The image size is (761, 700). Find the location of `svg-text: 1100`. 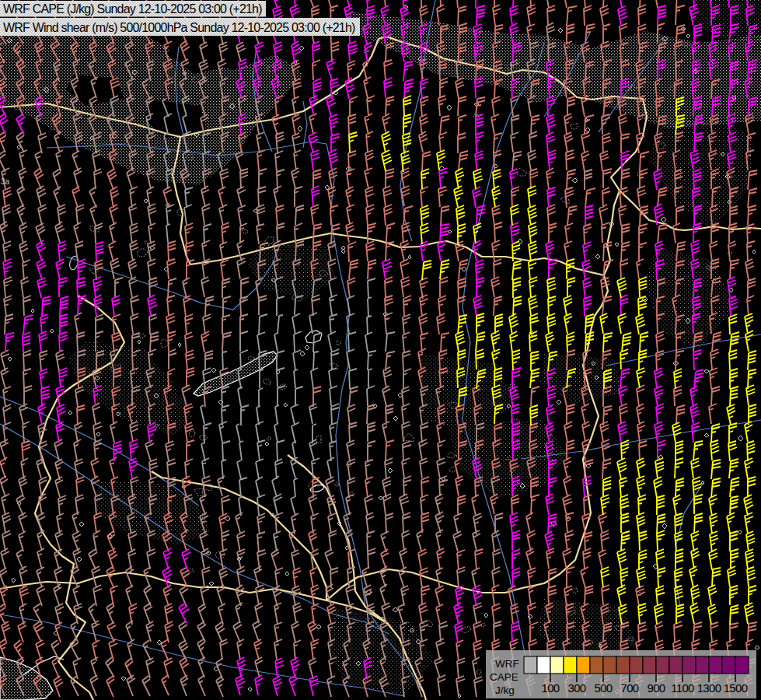

svg-text: 1100 is located at coordinates (682, 688).